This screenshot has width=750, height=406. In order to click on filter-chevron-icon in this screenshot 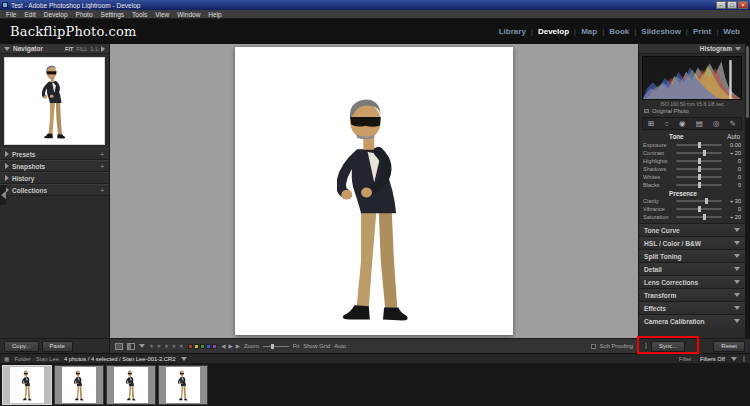, I will do `click(734, 359)`.